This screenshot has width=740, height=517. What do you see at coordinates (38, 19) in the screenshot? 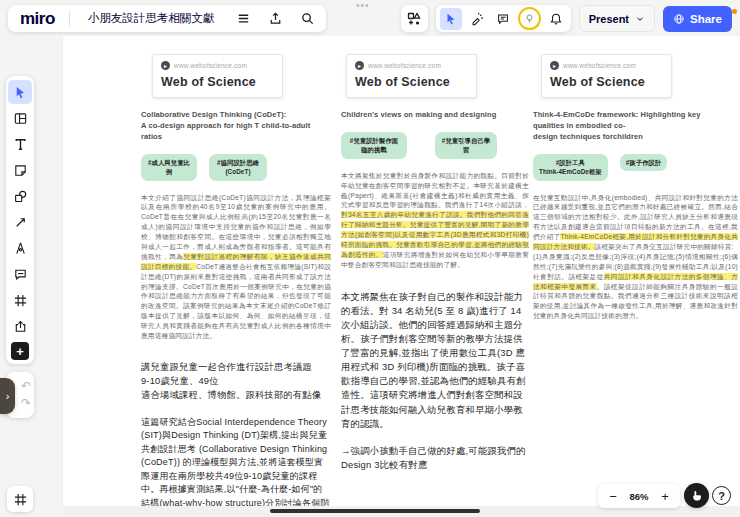
I see `miro-logo: miro` at bounding box center [38, 19].